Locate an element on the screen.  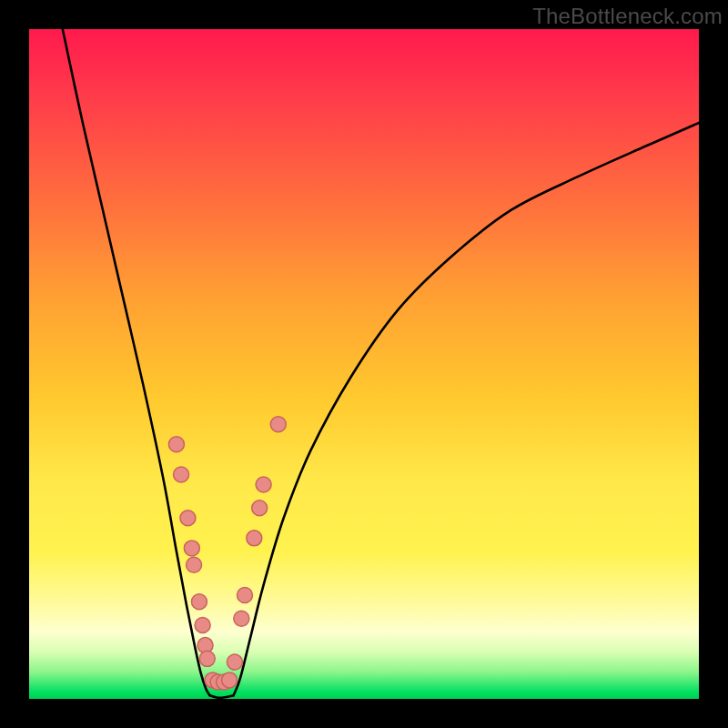
curve-valley-floor is located at coordinates (222, 696).